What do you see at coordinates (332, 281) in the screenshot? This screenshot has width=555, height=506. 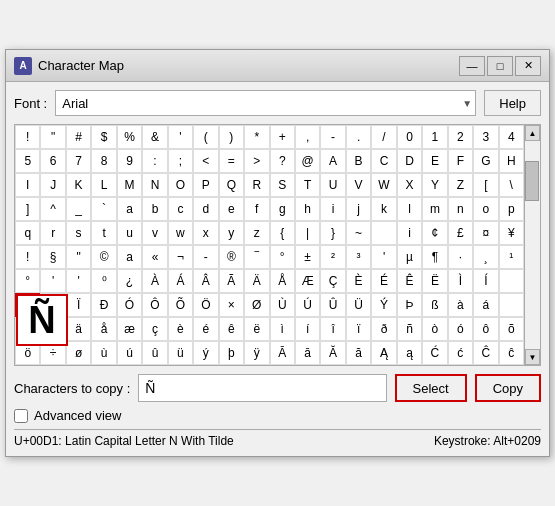 I see `char-cell: Ç` at bounding box center [332, 281].